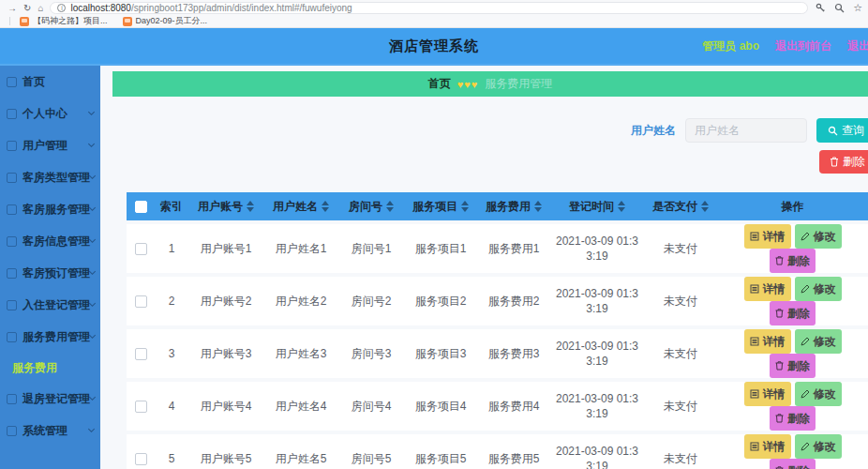 This screenshot has width=868, height=469. I want to click on sidebar-item-room-info: 客房信息管理, so click(51, 241).